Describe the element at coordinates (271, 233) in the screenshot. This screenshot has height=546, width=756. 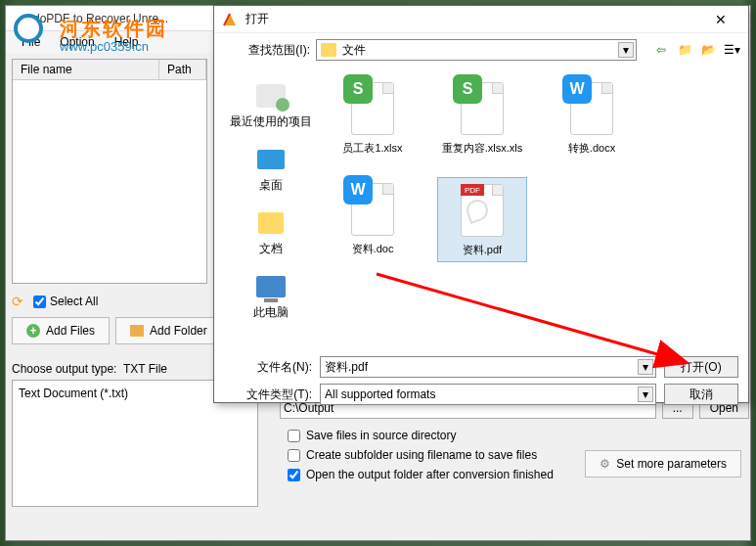
I see `sidebar-docs: 文档` at that location.